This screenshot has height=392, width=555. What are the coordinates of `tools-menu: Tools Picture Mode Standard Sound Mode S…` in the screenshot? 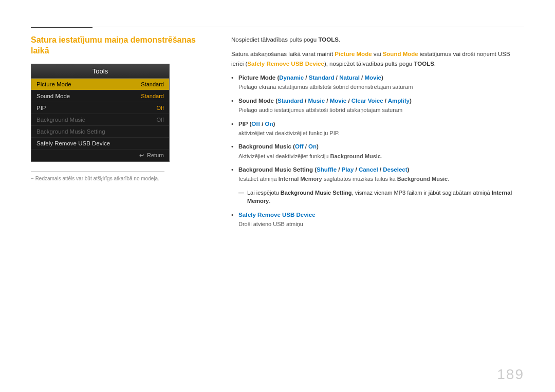 It's located at (100, 113).